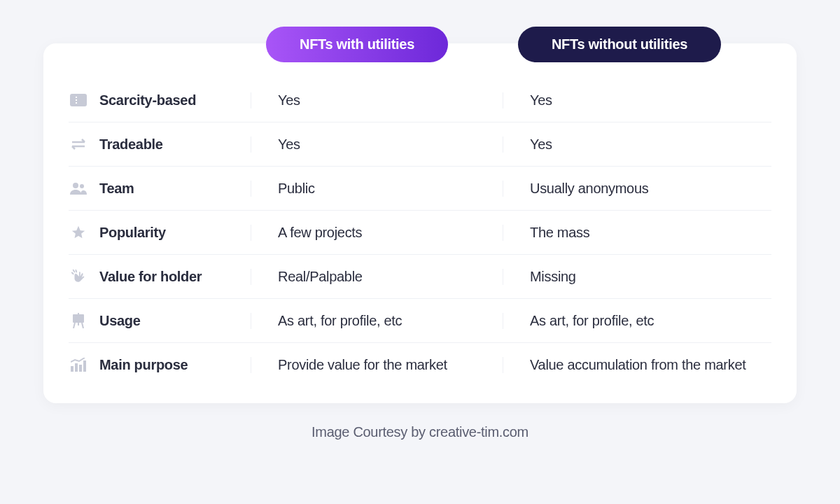 The height and width of the screenshot is (504, 840). What do you see at coordinates (420, 189) in the screenshot?
I see `table-row: Team Public Usually anonymous` at bounding box center [420, 189].